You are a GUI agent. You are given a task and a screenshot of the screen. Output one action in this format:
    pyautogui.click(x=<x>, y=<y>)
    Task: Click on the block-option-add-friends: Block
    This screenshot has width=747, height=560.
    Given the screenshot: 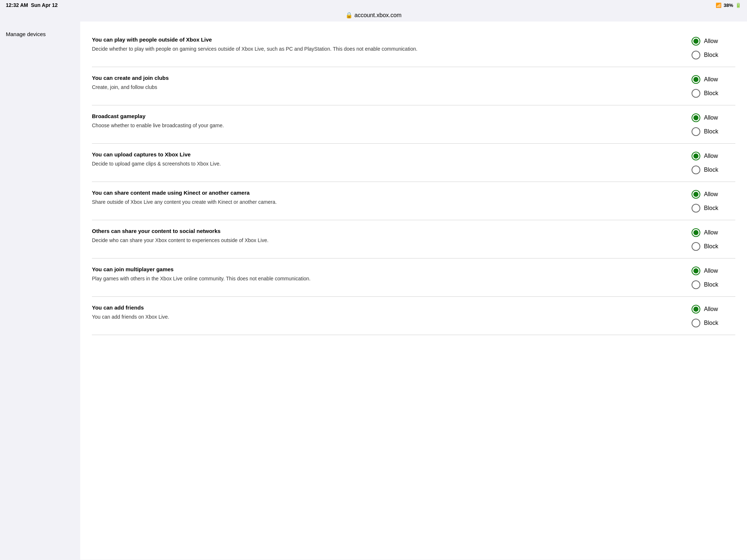 What is the action you would take?
    pyautogui.click(x=713, y=323)
    